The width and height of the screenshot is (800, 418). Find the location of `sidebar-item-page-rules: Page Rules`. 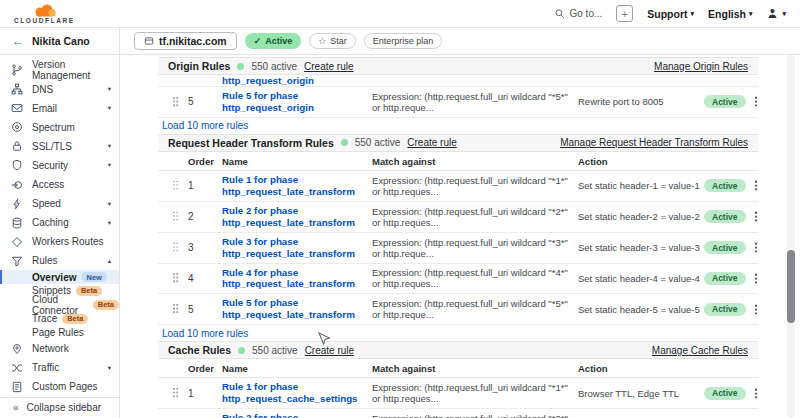

sidebar-item-page-rules: Page Rules is located at coordinates (60, 333).